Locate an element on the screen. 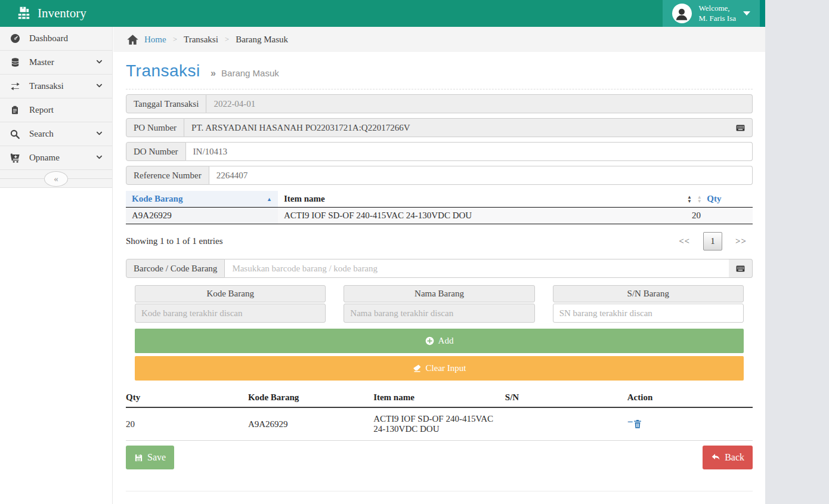 This screenshot has width=829, height=504. caret-down-icon is located at coordinates (747, 13).